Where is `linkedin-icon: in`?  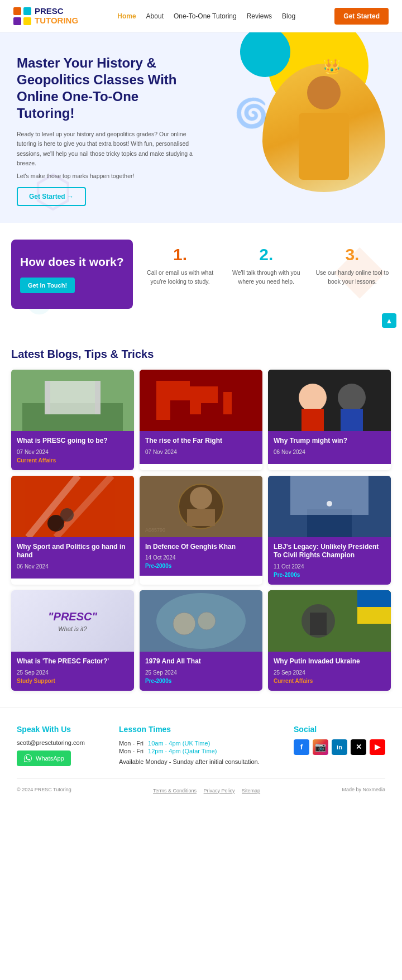
linkedin-icon: in is located at coordinates (339, 747).